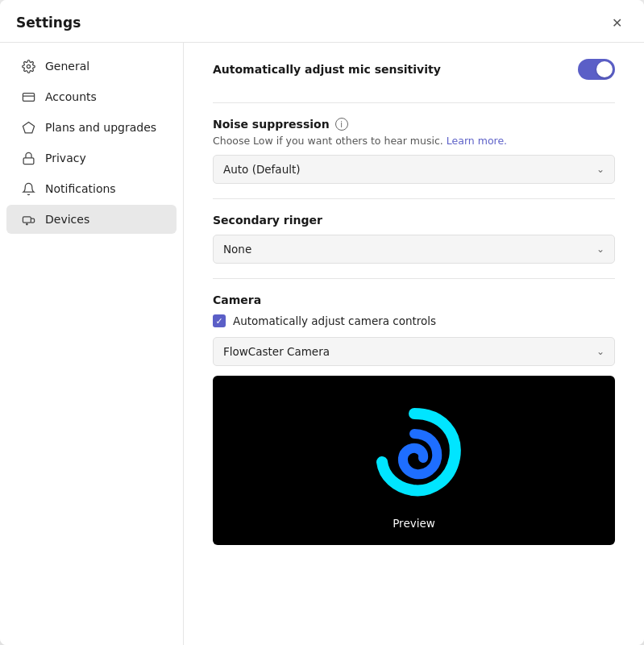  Describe the element at coordinates (28, 189) in the screenshot. I see `bell-icon` at that location.